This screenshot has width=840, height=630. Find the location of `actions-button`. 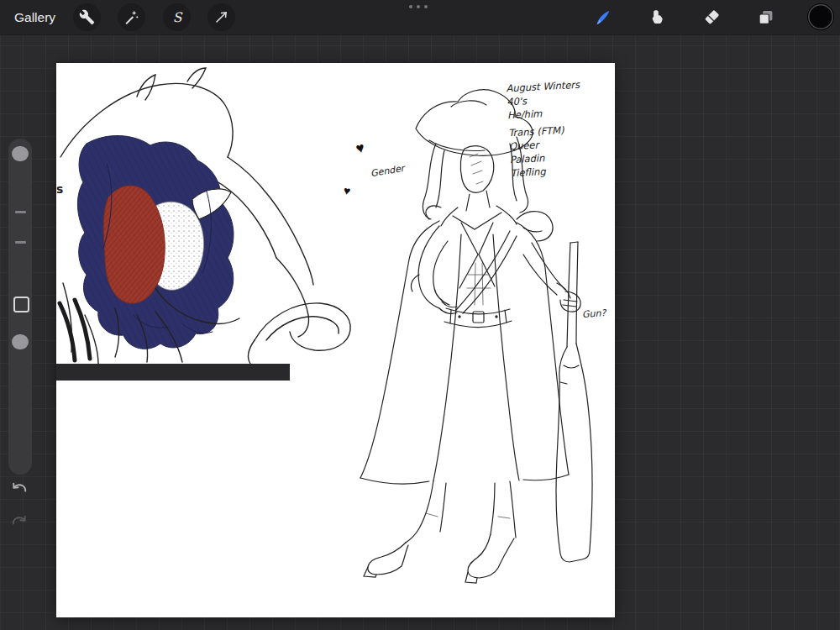

actions-button is located at coordinates (87, 17).